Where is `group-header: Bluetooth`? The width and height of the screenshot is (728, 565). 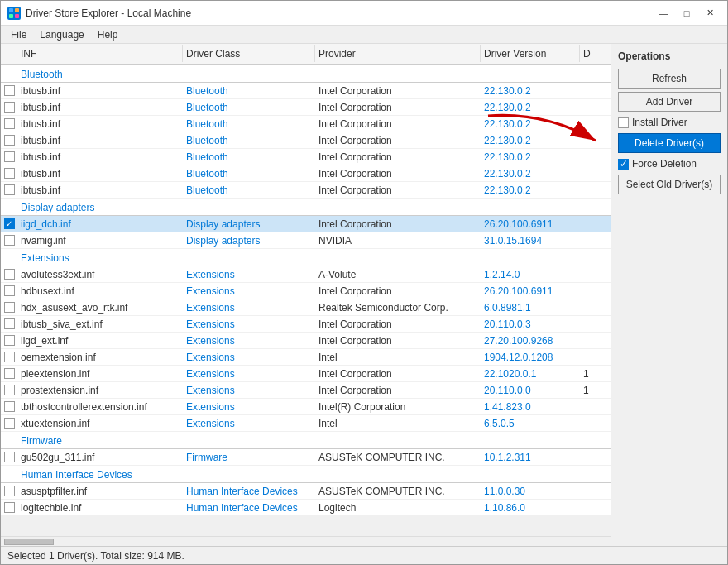 group-header: Bluetooth is located at coordinates (306, 74).